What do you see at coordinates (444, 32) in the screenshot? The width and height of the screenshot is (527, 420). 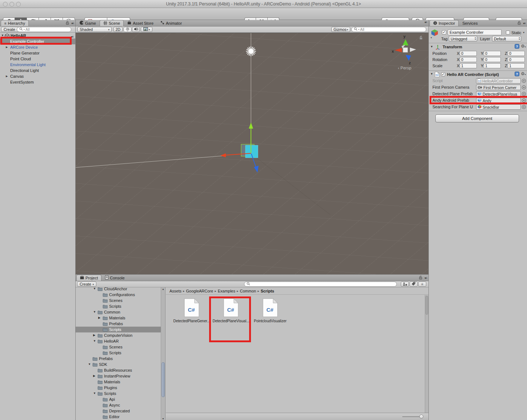 I see `active-checkbox: ✓` at bounding box center [444, 32].